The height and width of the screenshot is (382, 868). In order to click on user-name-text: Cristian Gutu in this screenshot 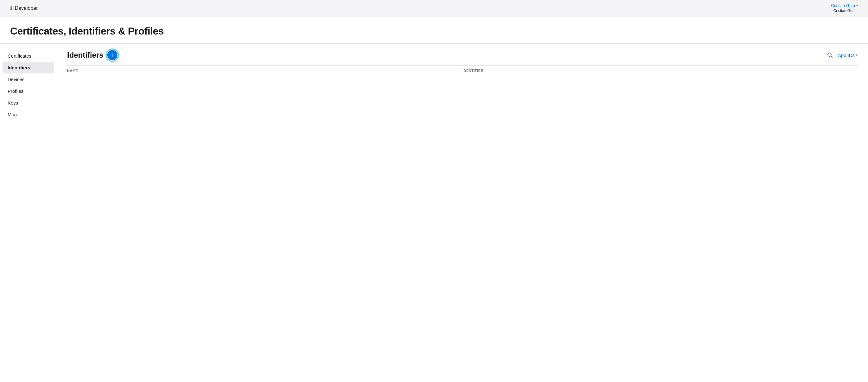, I will do `click(843, 5)`.